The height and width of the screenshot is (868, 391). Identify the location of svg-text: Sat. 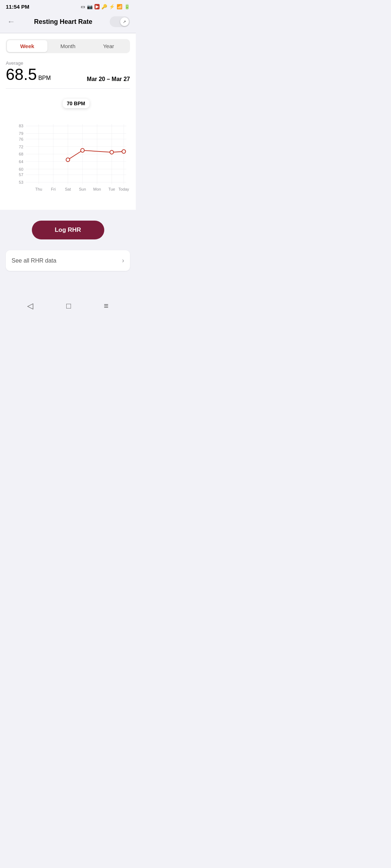
(68, 189).